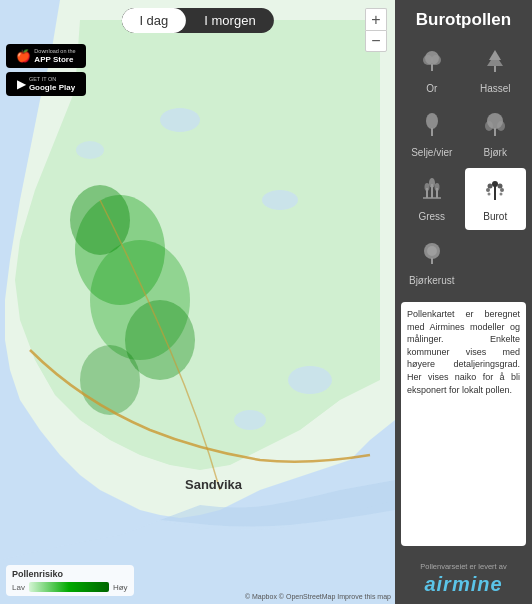 This screenshot has width=532, height=604. What do you see at coordinates (318, 596) in the screenshot?
I see `map-attribution: © Mapbox © OpenStreetMap Improve this ma…` at bounding box center [318, 596].